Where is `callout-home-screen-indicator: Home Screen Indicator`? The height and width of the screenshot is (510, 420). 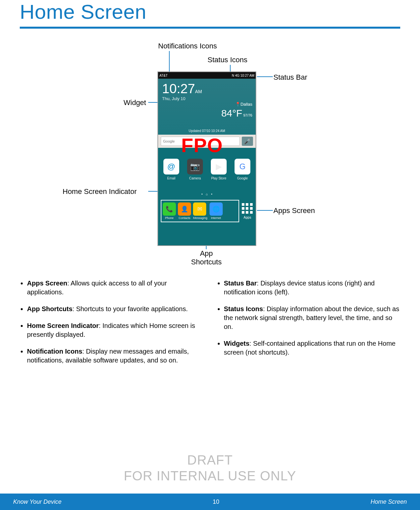 callout-home-screen-indicator: Home Screen Indicator is located at coordinates (99, 192).